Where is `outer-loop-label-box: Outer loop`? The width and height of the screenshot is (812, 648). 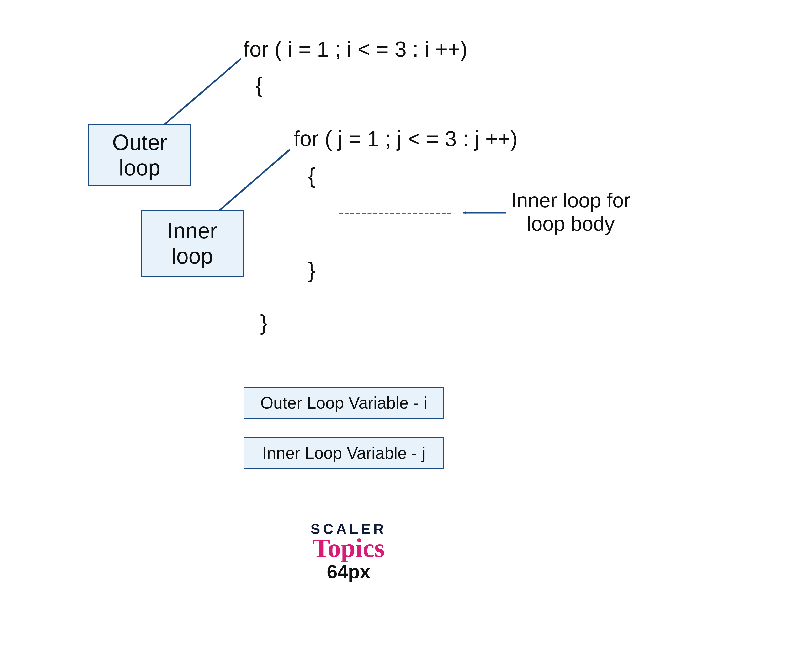
outer-loop-label-box: Outer loop is located at coordinates (140, 155).